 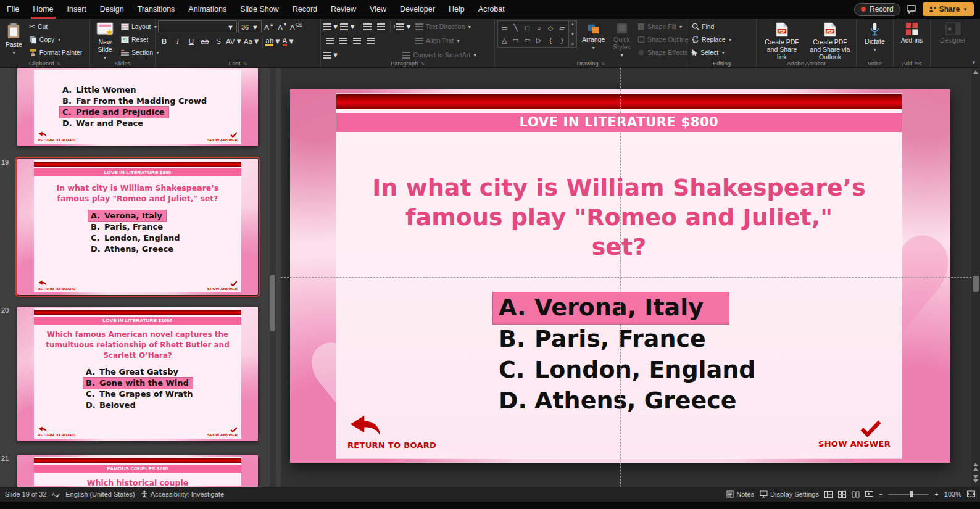 I want to click on shape-line-icon: ╲, so click(x=516, y=28).